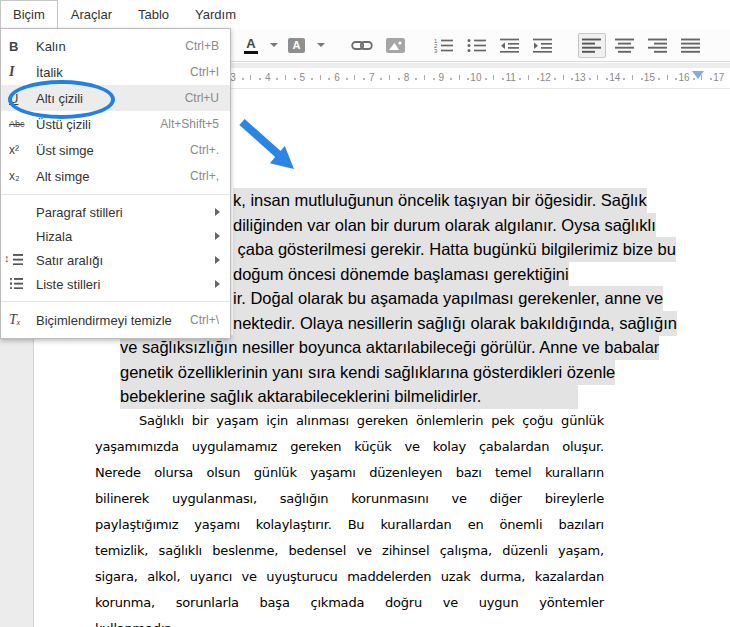  What do you see at coordinates (233, 78) in the screenshot?
I see `ruler-number: 3` at bounding box center [233, 78].